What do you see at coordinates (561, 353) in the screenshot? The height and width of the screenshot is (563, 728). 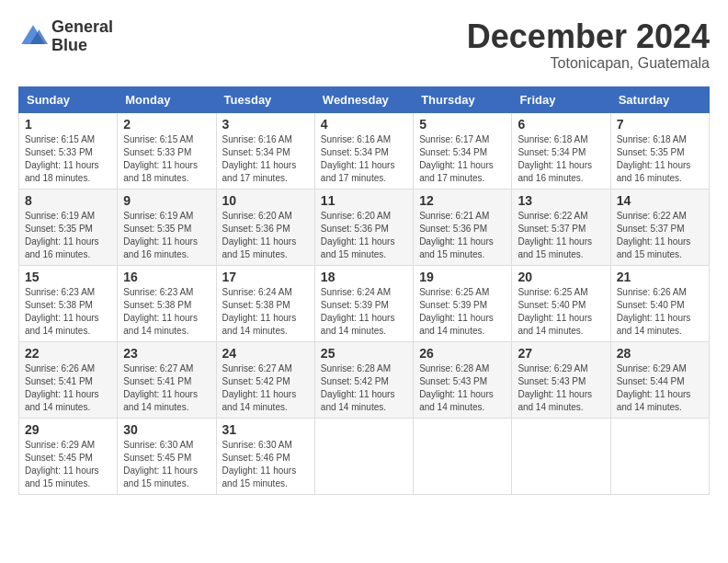 I see `day-number: 27` at bounding box center [561, 353].